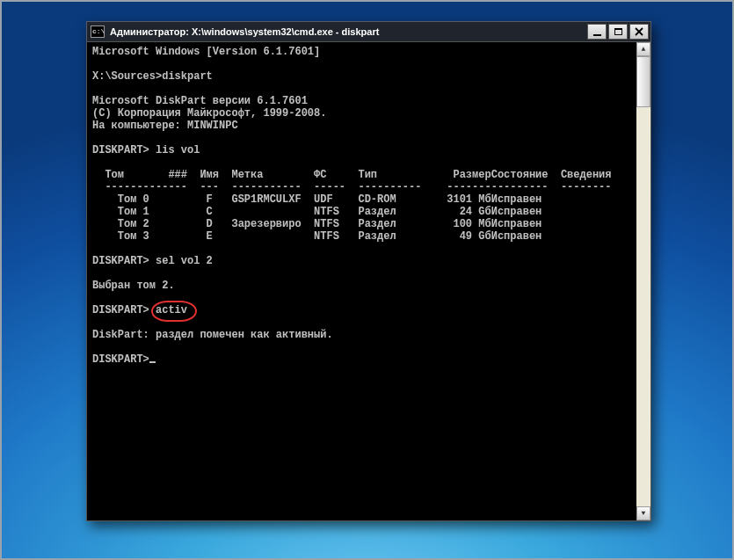 The width and height of the screenshot is (734, 560). I want to click on scroll-track, so click(643, 281).